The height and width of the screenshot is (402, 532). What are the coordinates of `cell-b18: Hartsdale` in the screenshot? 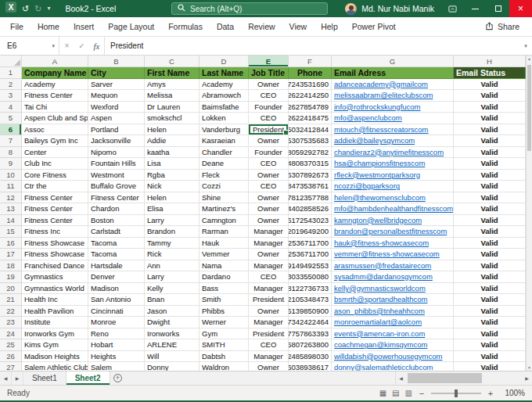 It's located at (117, 266).